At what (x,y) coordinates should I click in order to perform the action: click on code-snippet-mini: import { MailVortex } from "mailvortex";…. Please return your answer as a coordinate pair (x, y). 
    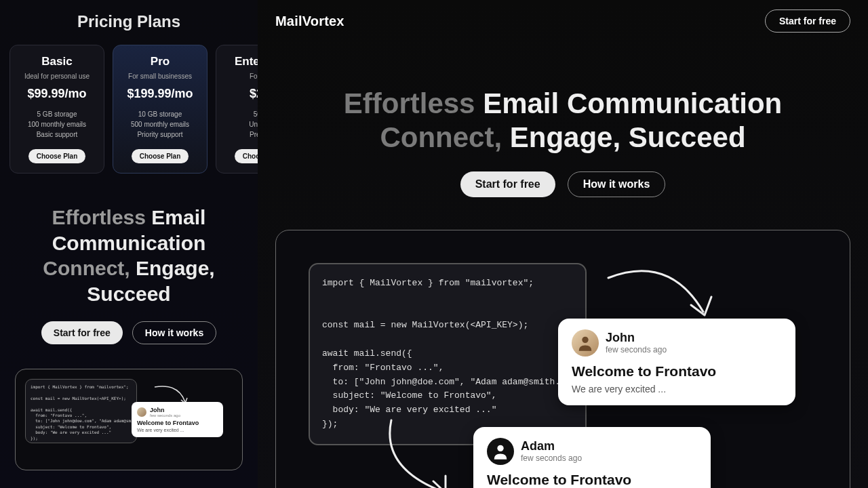
    Looking at the image, I should click on (81, 411).